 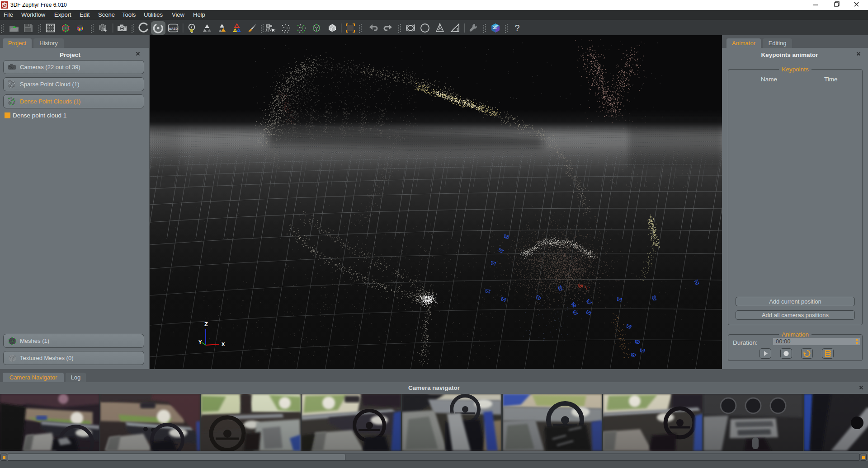 I want to click on svg-text: WASD, so click(x=174, y=29).